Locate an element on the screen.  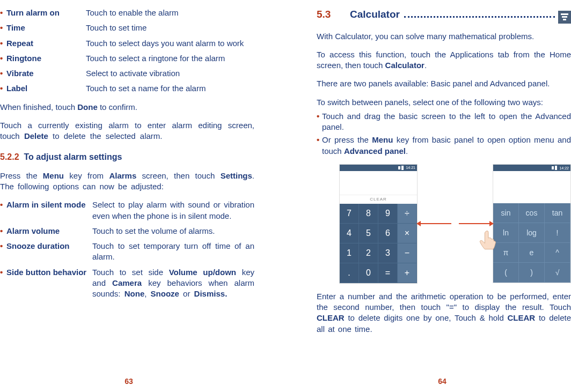
adv-key: tan is located at coordinates (558, 213).